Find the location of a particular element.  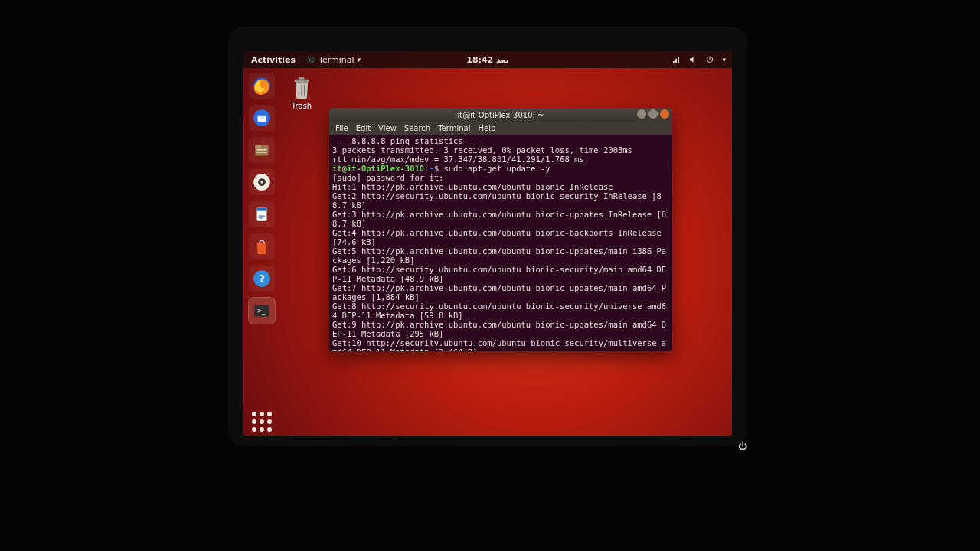

show-applications-button is located at coordinates (262, 422).